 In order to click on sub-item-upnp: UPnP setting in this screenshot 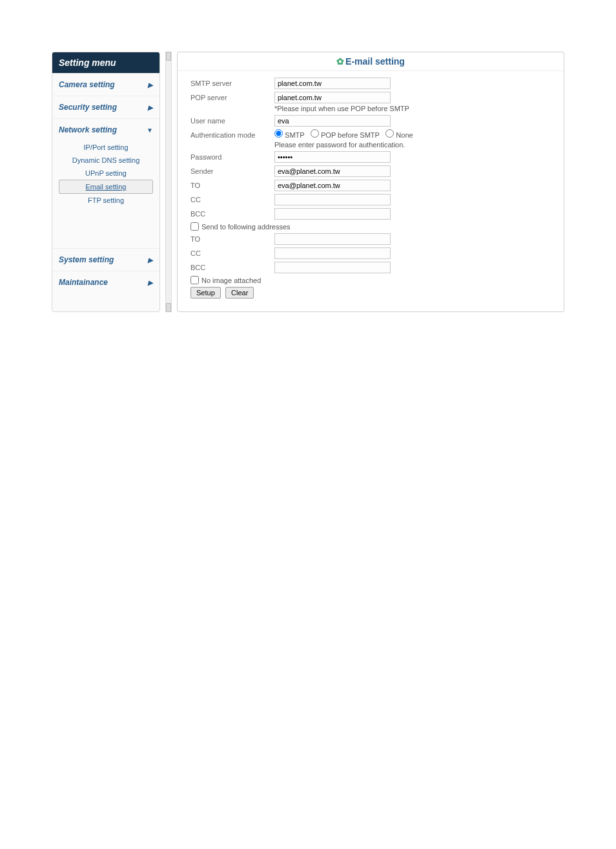, I will do `click(106, 173)`.